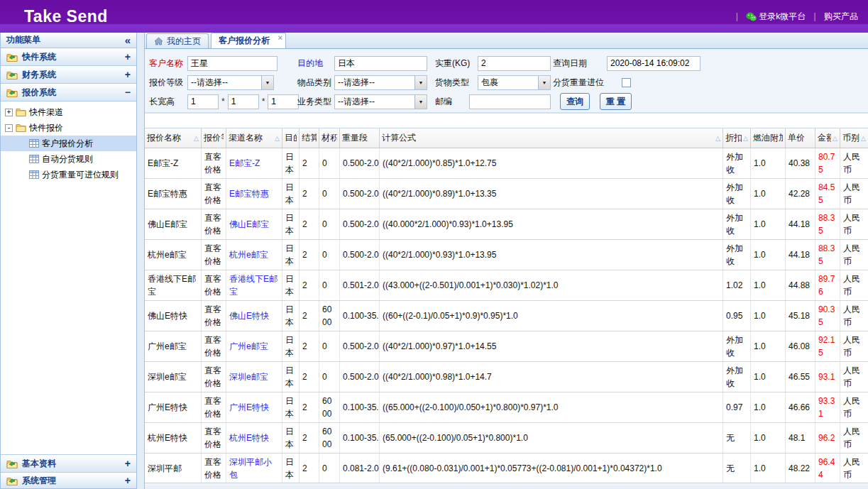 This screenshot has width=868, height=489. I want to click on tree-item-快件渠道: +快件渠道, so click(68, 112).